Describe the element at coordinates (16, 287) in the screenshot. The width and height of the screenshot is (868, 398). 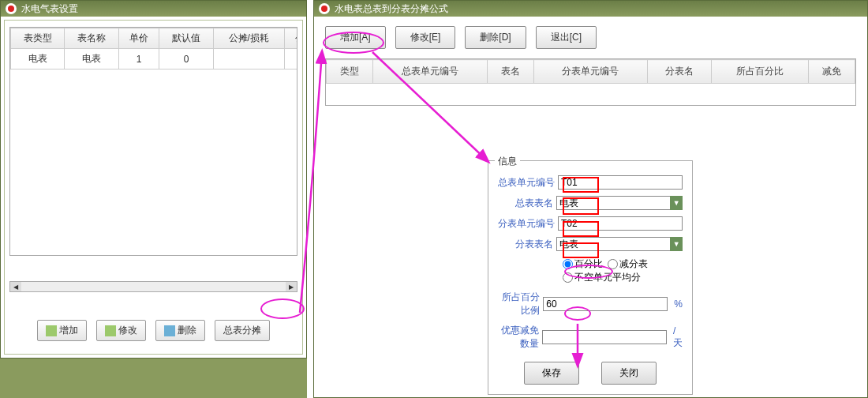
I see `scroll-left-icon: ◀` at that location.